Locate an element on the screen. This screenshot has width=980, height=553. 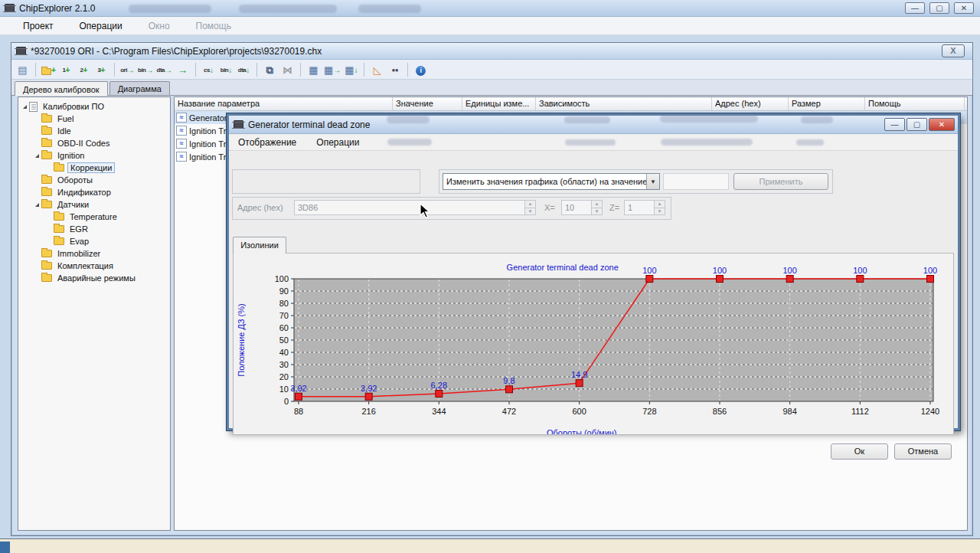
import-cs-icon: cs↓ is located at coordinates (208, 70).